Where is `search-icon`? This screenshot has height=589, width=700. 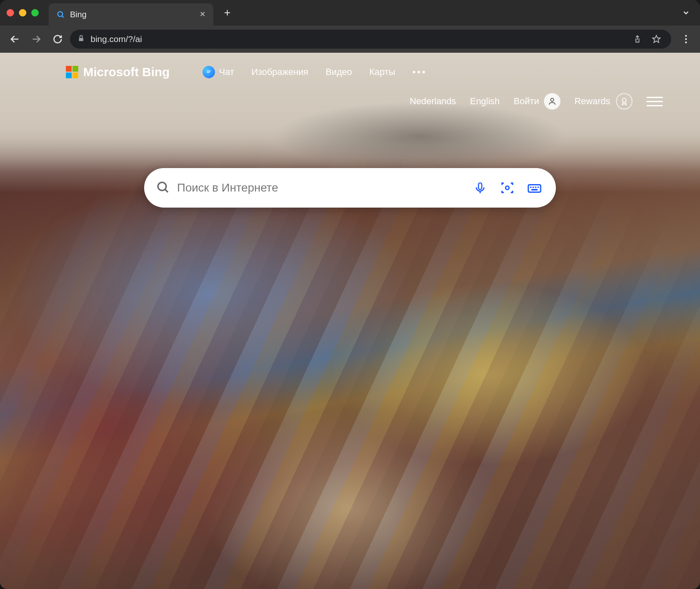 search-icon is located at coordinates (163, 188).